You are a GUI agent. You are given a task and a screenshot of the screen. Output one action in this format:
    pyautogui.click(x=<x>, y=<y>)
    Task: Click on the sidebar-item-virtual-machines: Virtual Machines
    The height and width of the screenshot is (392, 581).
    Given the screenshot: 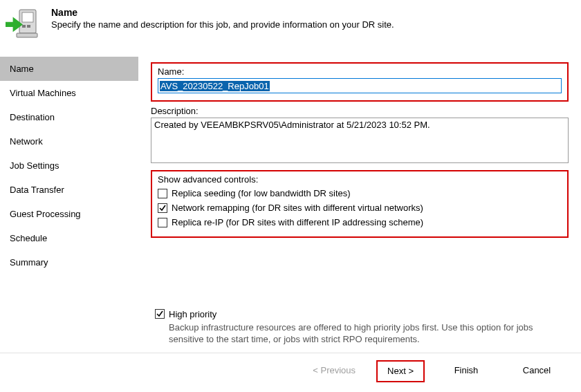 What is the action you would take?
    pyautogui.click(x=69, y=93)
    